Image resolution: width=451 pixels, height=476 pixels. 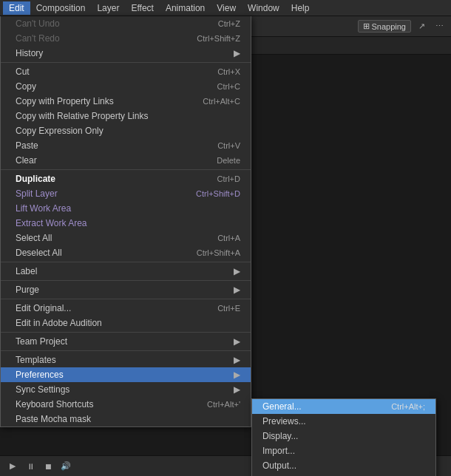 What do you see at coordinates (13, 466) in the screenshot?
I see `play-icon: ▶` at bounding box center [13, 466].